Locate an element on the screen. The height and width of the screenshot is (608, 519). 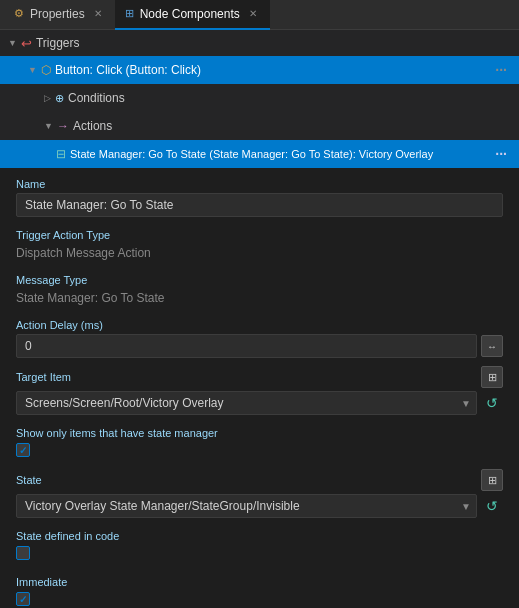
state-target-button: ⊞ is located at coordinates (492, 480).